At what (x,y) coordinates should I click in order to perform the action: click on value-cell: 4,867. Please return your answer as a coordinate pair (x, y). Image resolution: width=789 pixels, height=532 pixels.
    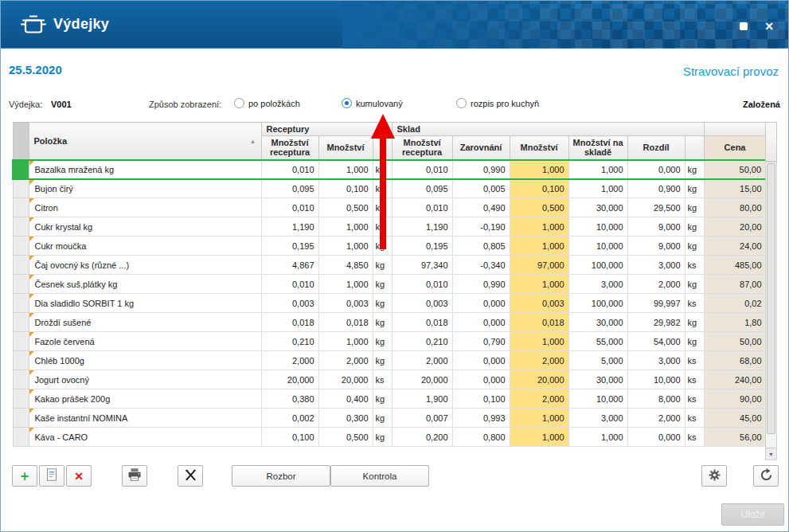
    Looking at the image, I should click on (290, 265).